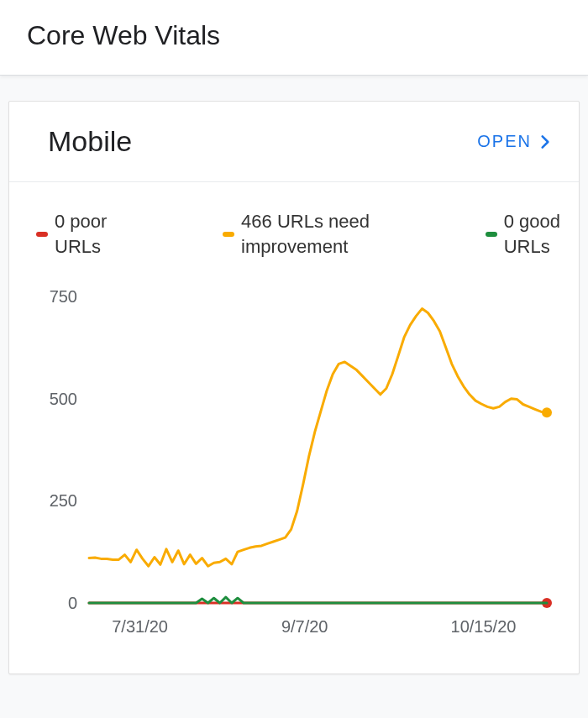  I want to click on legend-item-poor: 0 poorURLs, so click(71, 233).